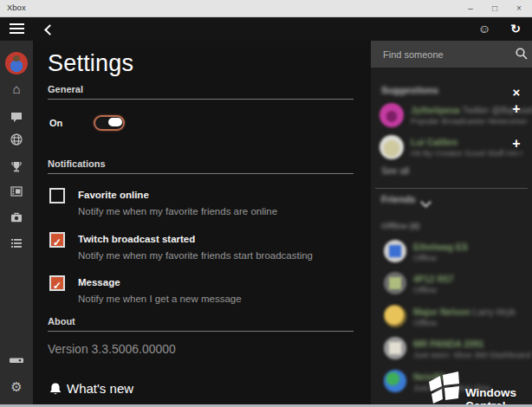 The image size is (532, 407). Describe the element at coordinates (470, 121) in the screenshot. I see `suggestion-description: Popular Broadcaster Newcomer` at that location.